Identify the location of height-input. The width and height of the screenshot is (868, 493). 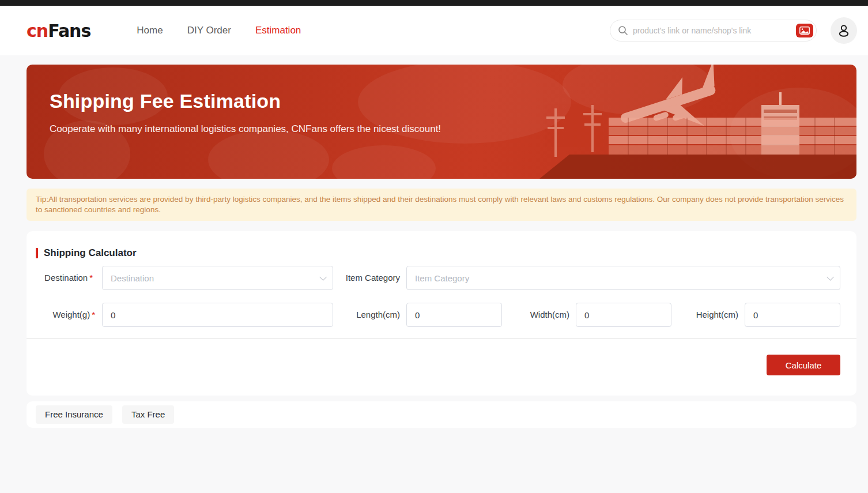
(792, 315).